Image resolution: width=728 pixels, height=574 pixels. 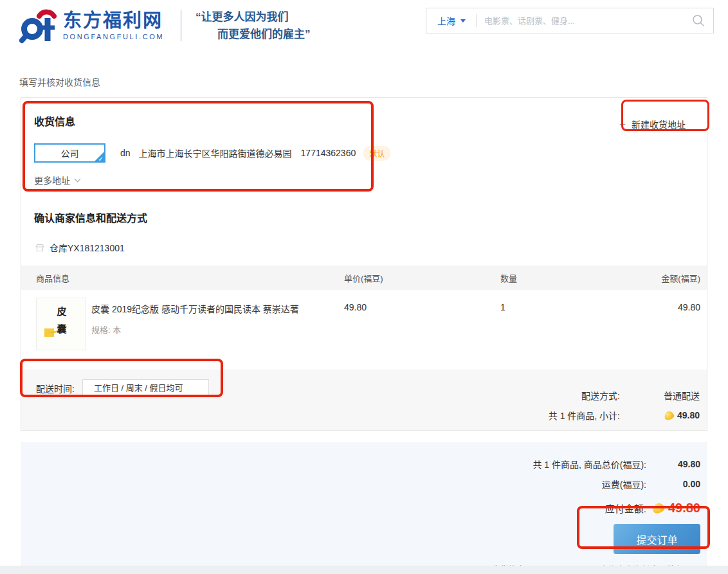 What do you see at coordinates (69, 153) in the screenshot?
I see `address-type-button: 公司 ✓` at bounding box center [69, 153].